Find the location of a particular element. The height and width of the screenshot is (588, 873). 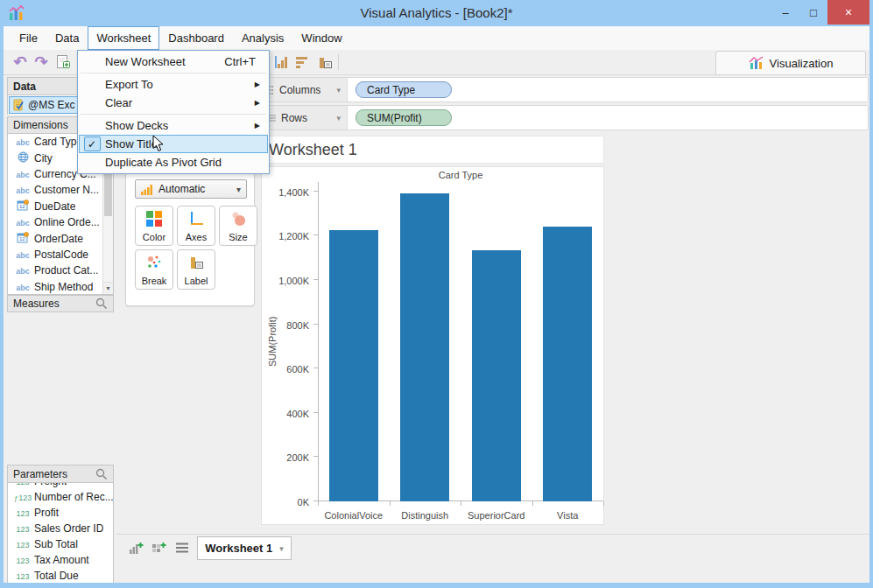

color-button: Color is located at coordinates (154, 226).